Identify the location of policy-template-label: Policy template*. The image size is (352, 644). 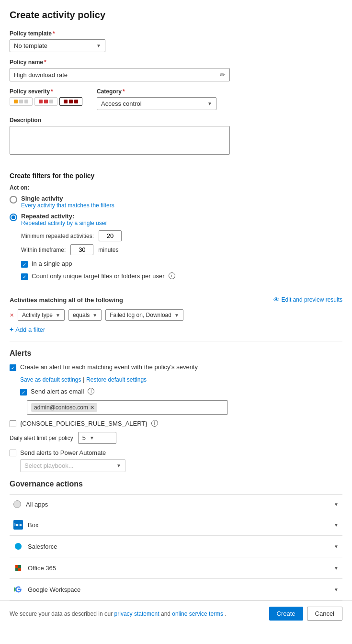
(176, 34).